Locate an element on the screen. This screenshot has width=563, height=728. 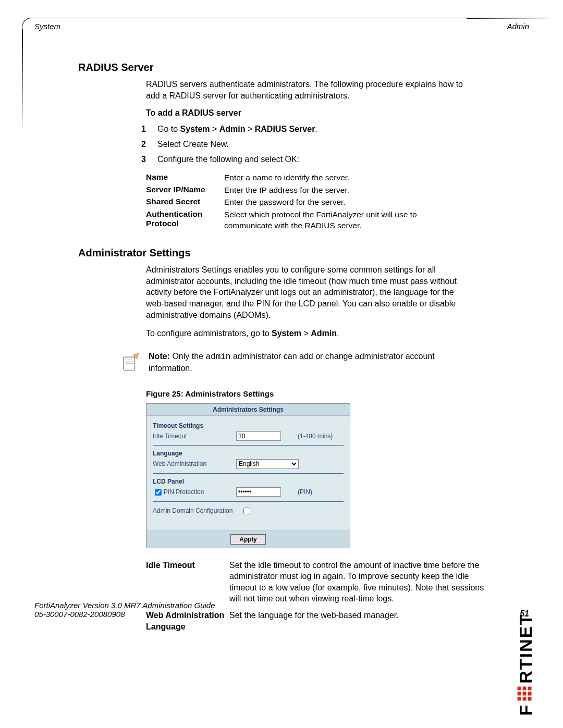
left-rule-fade is located at coordinates (22, 81).